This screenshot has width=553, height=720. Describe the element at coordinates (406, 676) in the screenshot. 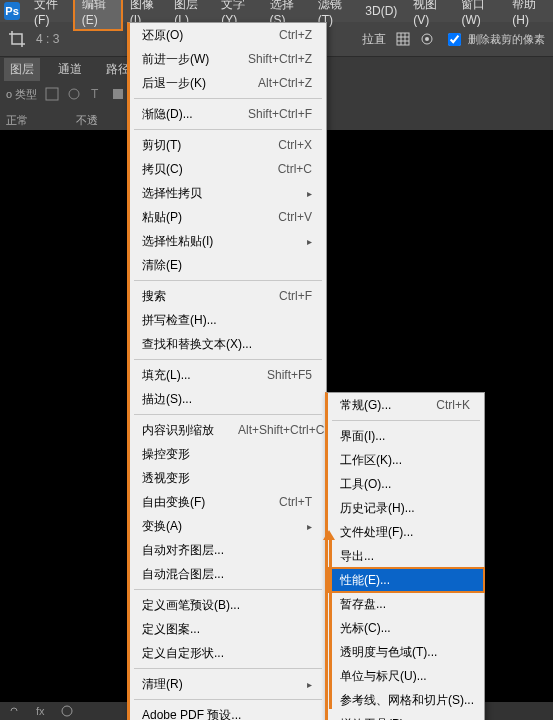

I see `prefs-item-12: 单位与标尺(U)...` at that location.